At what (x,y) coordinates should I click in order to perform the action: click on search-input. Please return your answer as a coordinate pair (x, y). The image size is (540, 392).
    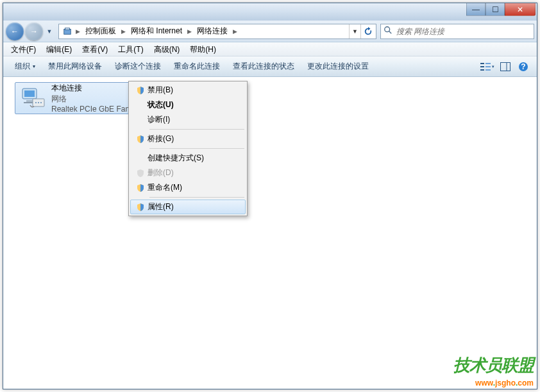
    Looking at the image, I should click on (464, 31).